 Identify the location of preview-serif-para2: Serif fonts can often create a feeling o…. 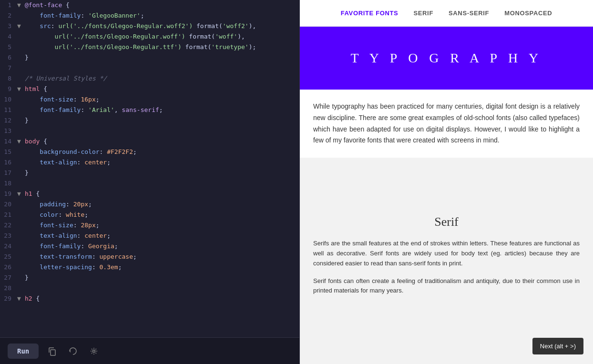
(446, 286).